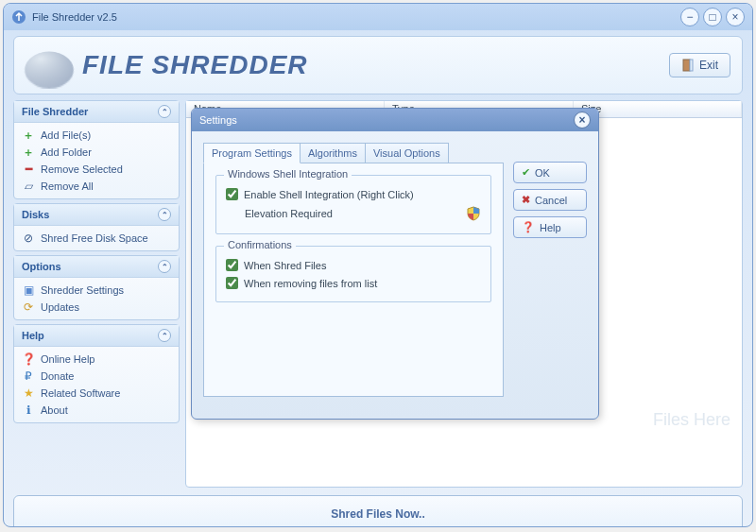 Image resolution: width=756 pixels, height=532 pixels. What do you see at coordinates (353, 204) in the screenshot?
I see `shell-integration-group: Windows Shell Integration Enable Shell I…` at bounding box center [353, 204].